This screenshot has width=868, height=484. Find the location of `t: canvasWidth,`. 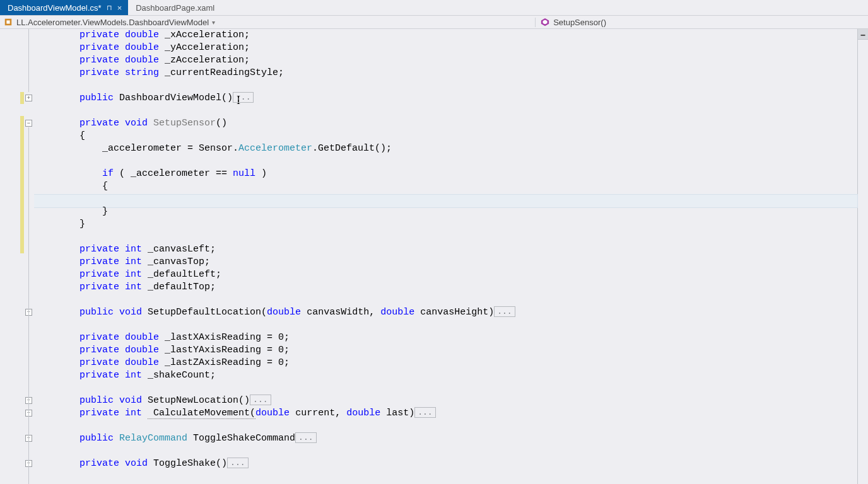

t: canvasWidth, is located at coordinates (341, 313).